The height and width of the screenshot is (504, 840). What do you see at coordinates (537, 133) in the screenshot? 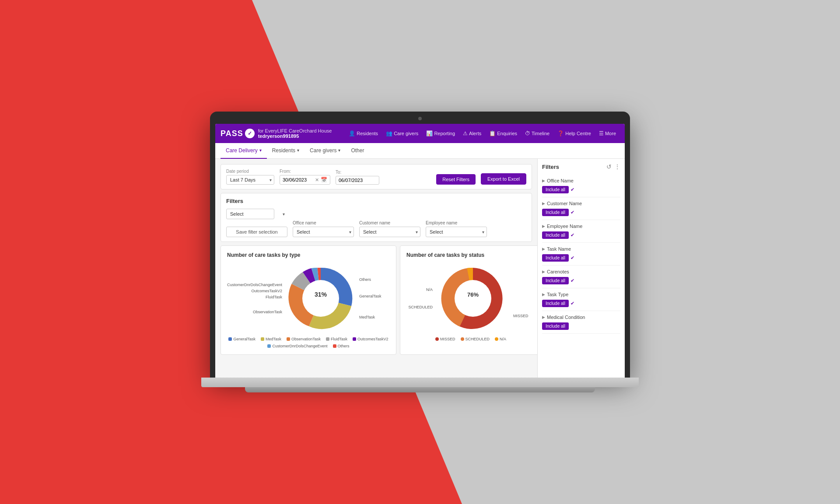
I see `nav-timeline: ⏱ Timeline` at bounding box center [537, 133].